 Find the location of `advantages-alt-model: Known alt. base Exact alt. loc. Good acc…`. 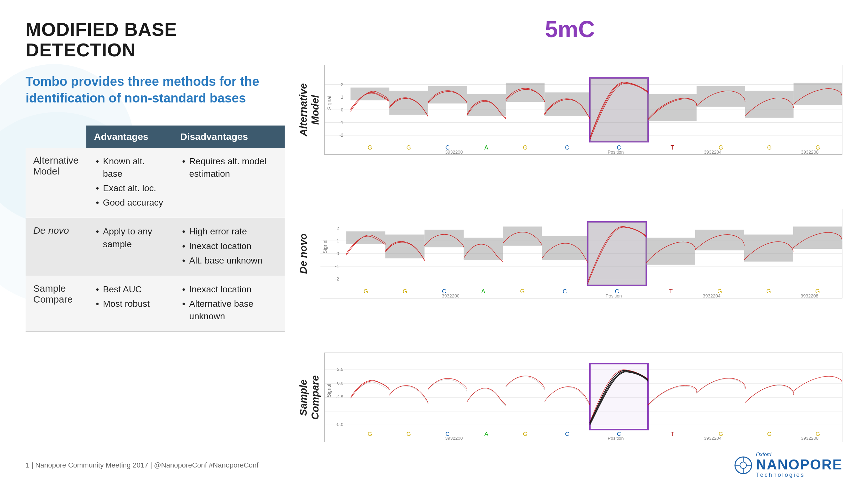

advantages-alt-model: Known alt. base Exact alt. loc. Good acc… is located at coordinates (129, 183).